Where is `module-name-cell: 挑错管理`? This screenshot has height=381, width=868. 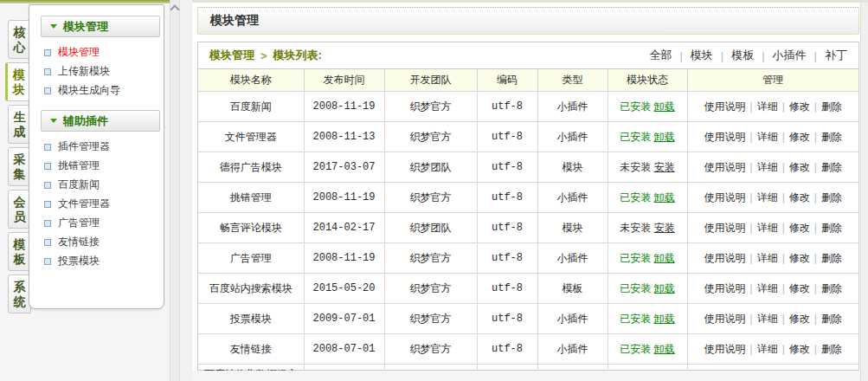 module-name-cell: 挑错管理 is located at coordinates (251, 197).